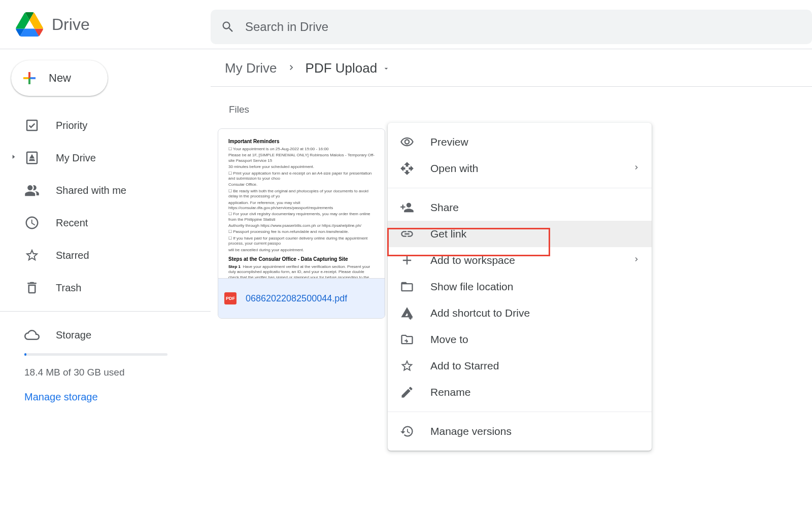  Describe the element at coordinates (301, 223) in the screenshot. I see `file-card: Important Reminders ☐ Your appointment i…` at that location.